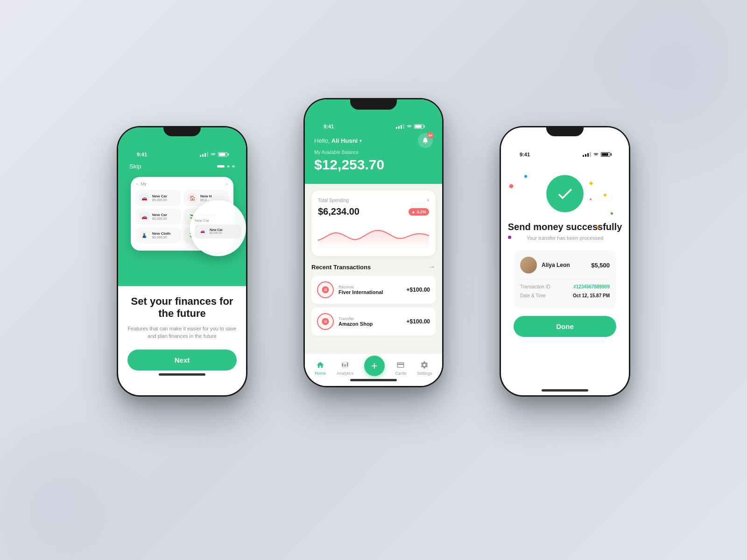 The width and height of the screenshot is (747, 560). What do you see at coordinates (158, 235) in the screenshot?
I see `card-new-cloth: 👗 New Cloth $5,000.00` at bounding box center [158, 235].